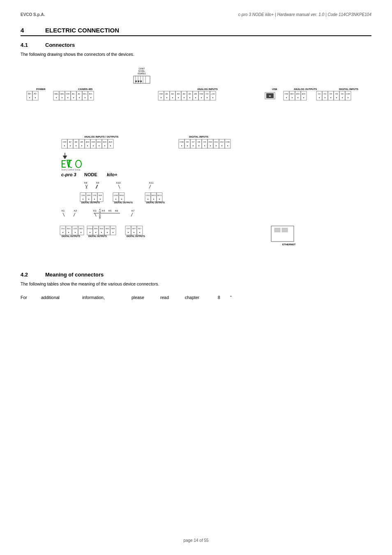  What do you see at coordinates (256, 15) in the screenshot?
I see `doc-title-italic: c-pro 3 NODE kilo+` at bounding box center [256, 15].